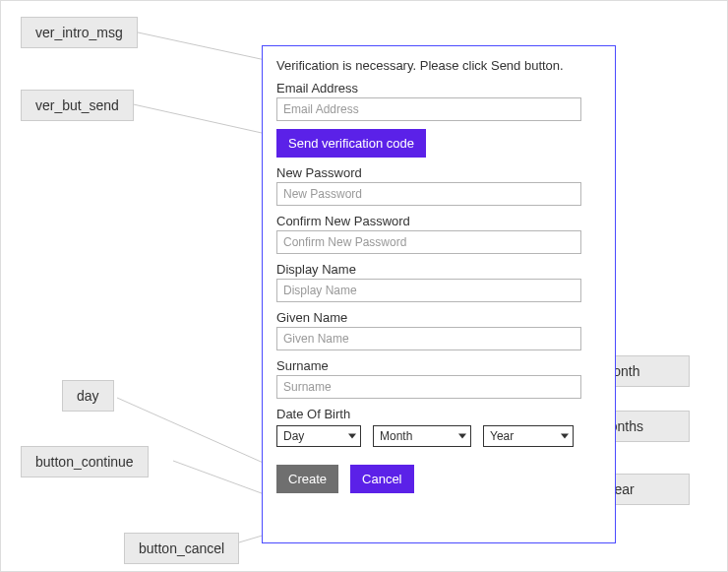  Describe the element at coordinates (528, 436) in the screenshot. I see `dob-year-select: Year` at that location.